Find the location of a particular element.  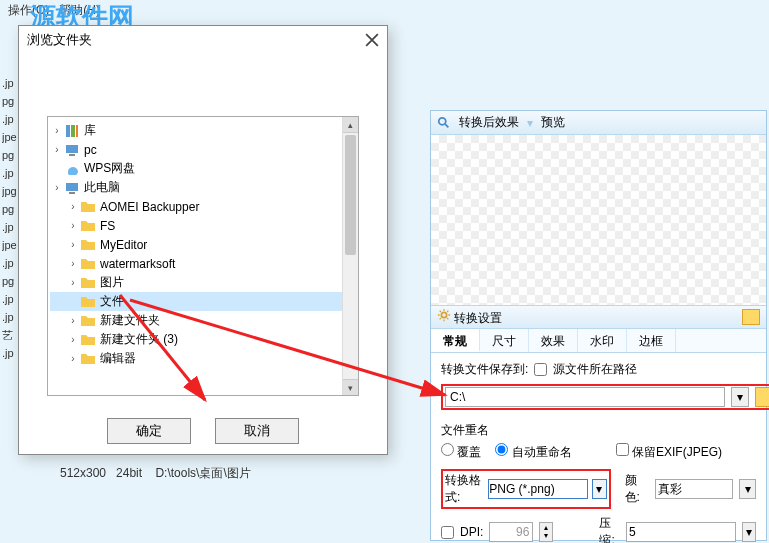

tree-item: ›此电脑 is located at coordinates (203, 188).